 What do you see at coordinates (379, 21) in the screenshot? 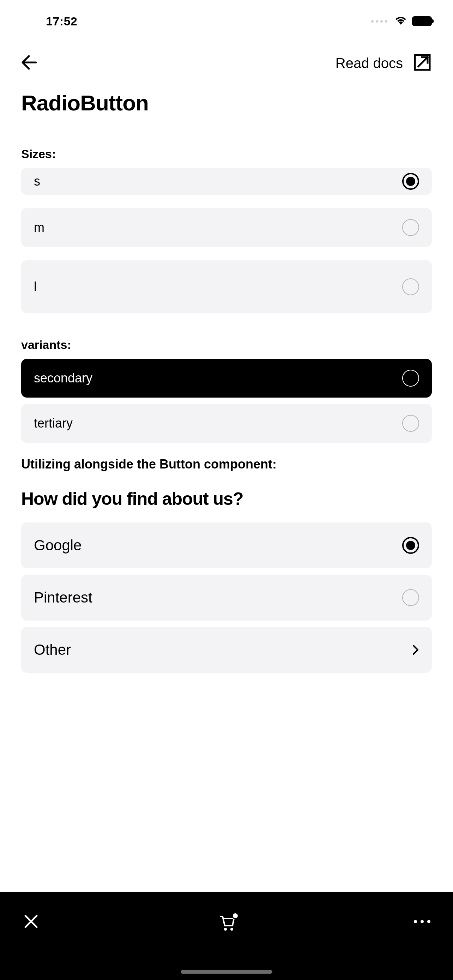
I see `cellular-signal-icon` at bounding box center [379, 21].